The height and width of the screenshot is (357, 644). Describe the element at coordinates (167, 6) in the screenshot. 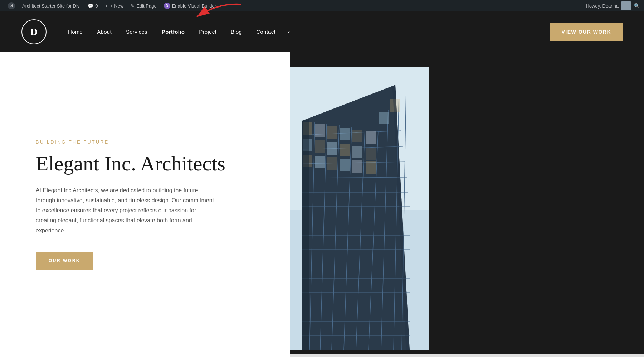

I see `divi-icon: D` at that location.